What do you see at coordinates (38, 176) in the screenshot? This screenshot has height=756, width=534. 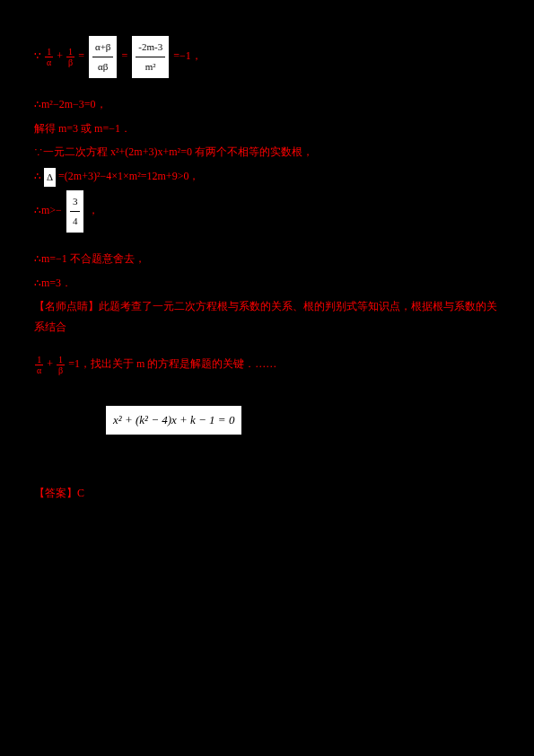 I see `therefore-1: ∴` at bounding box center [38, 176].